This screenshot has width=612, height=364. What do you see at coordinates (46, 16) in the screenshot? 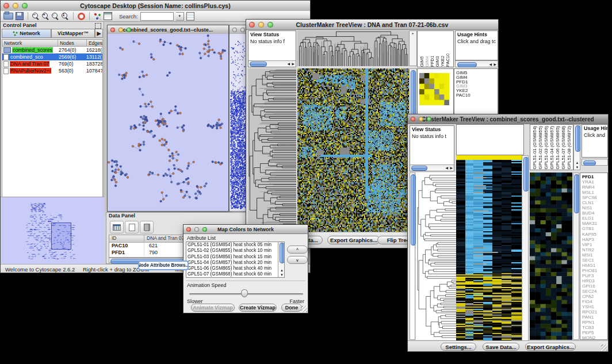
I see `zoom-in-icon: +` at bounding box center [46, 16].